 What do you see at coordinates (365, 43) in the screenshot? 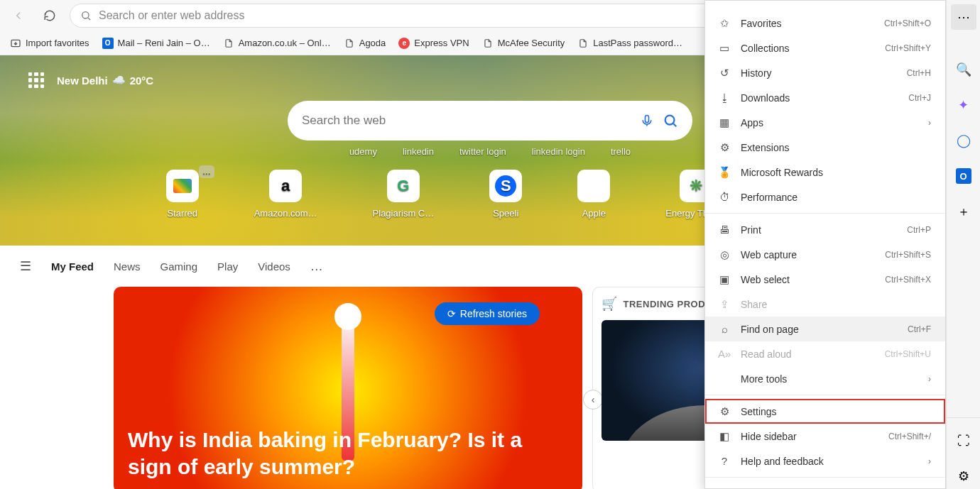
I see `bookmark-agoda: Agoda` at bounding box center [365, 43].